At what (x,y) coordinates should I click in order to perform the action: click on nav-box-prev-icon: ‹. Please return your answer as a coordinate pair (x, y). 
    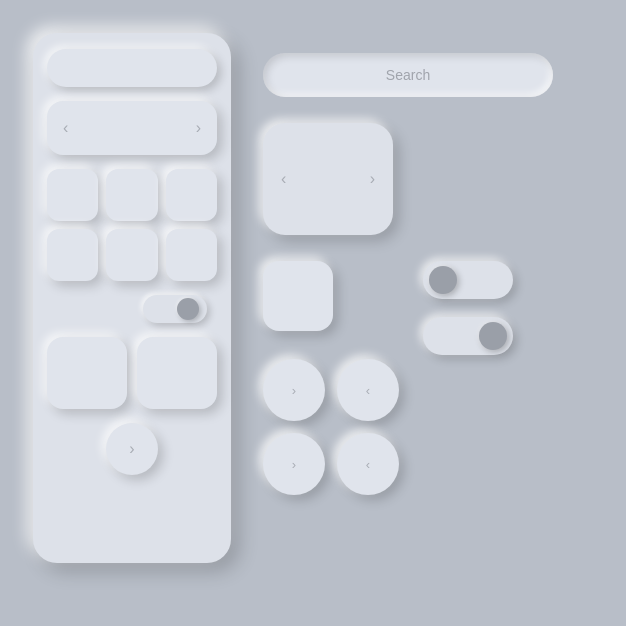
    Looking at the image, I should click on (284, 179).